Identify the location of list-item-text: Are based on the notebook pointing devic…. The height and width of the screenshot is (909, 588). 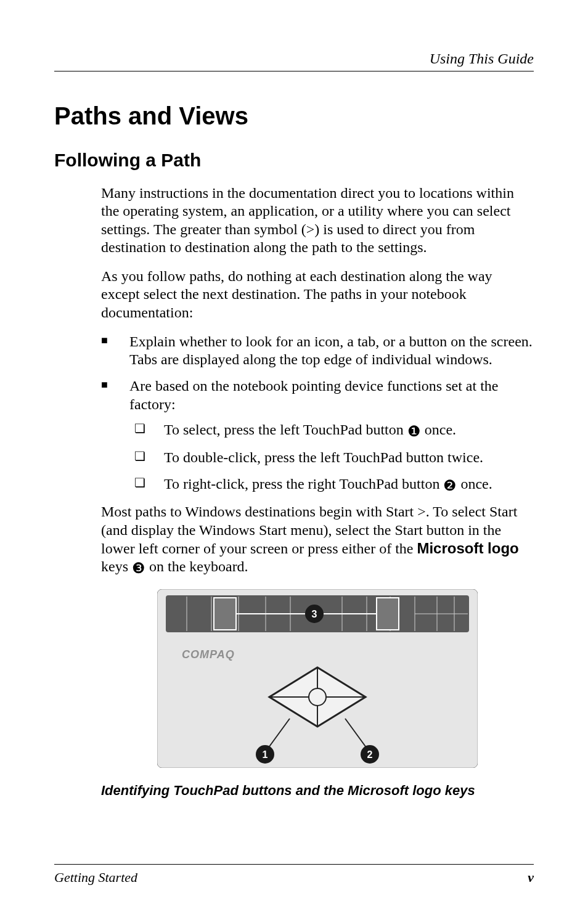
(314, 394).